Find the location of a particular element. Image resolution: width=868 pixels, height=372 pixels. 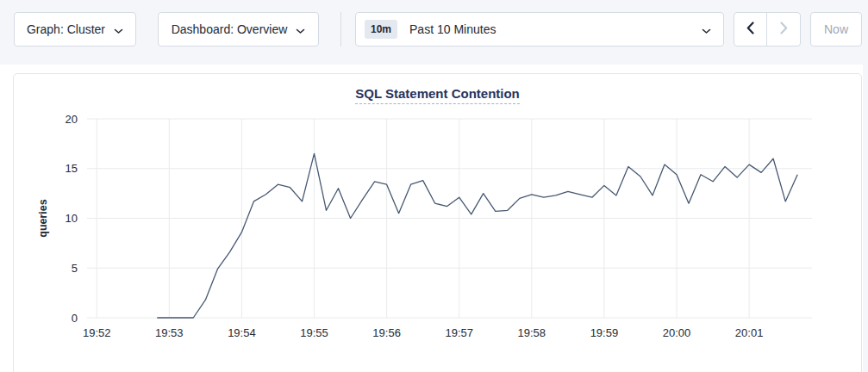

time-window-badge: 10m is located at coordinates (381, 29).